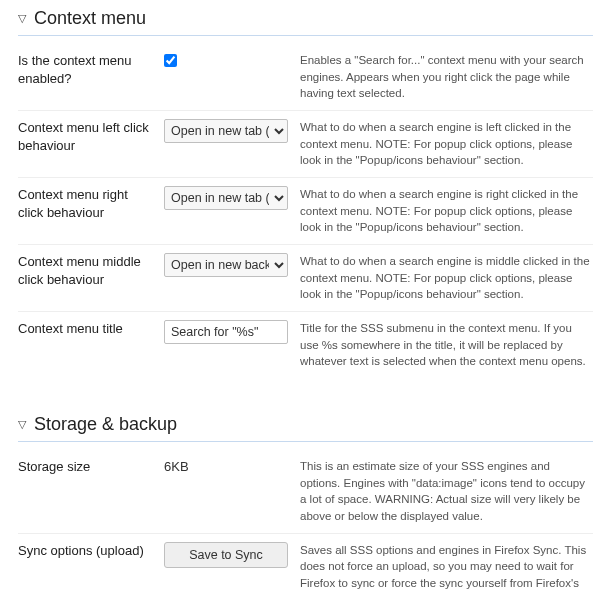 The height and width of the screenshot is (595, 603). Describe the element at coordinates (226, 131) in the screenshot. I see `left-click-select: Open in new tab (next to current tab)` at that location.